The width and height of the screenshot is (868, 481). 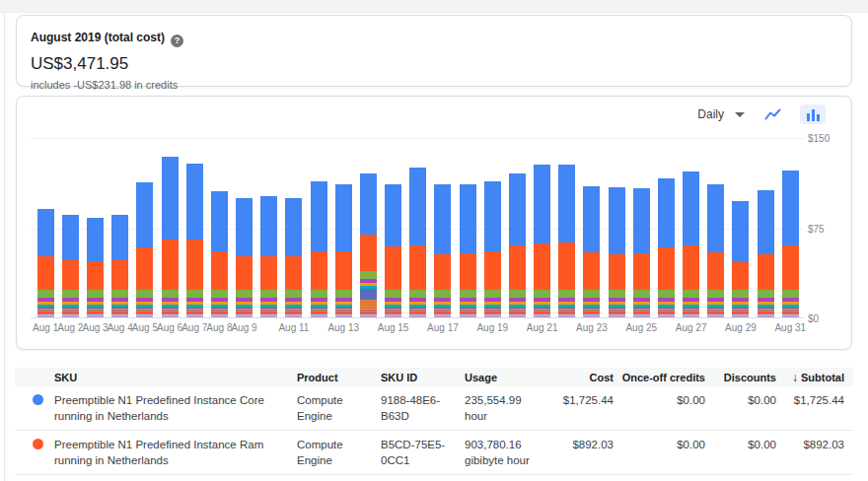 What do you see at coordinates (394, 327) in the screenshot?
I see `x-tick-label: Aug 15` at bounding box center [394, 327].